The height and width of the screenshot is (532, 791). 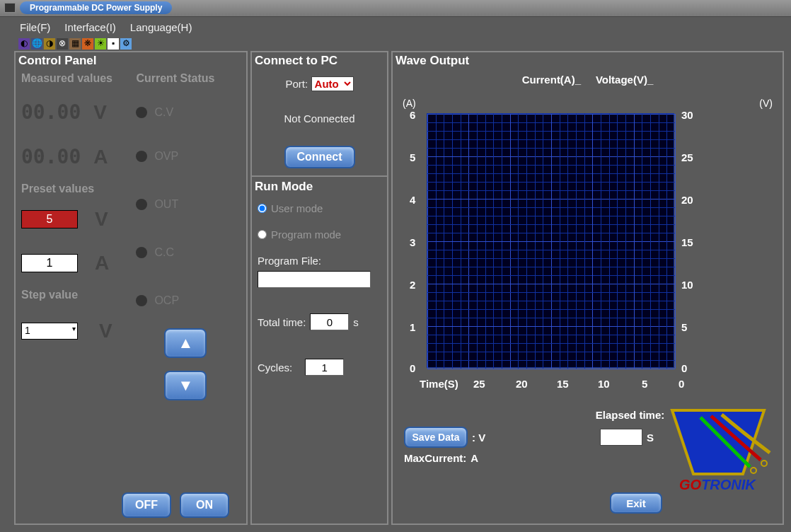 I want to click on toolbar-icon-4: ⊗, so click(x=62, y=44).